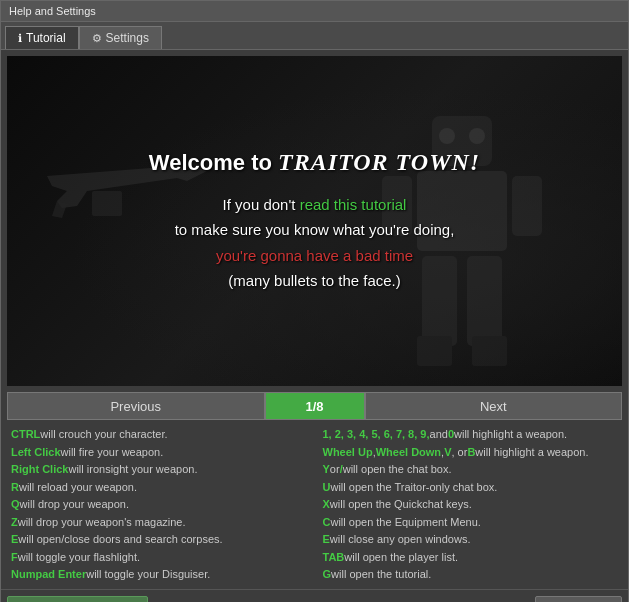  Describe the element at coordinates (471, 504) in the screenshot. I see `list-item: X will open the Quickchat keys.` at that location.